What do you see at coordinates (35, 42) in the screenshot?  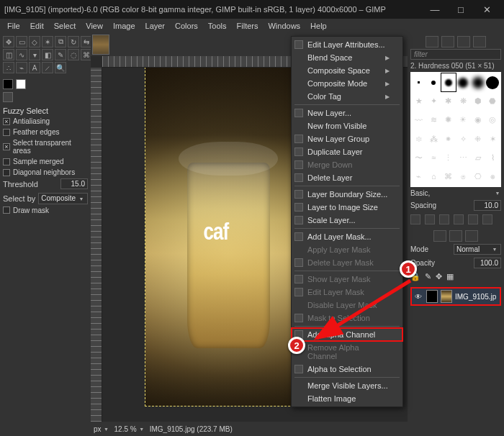 I see `tool-free-select-icon: ◇` at bounding box center [35, 42].